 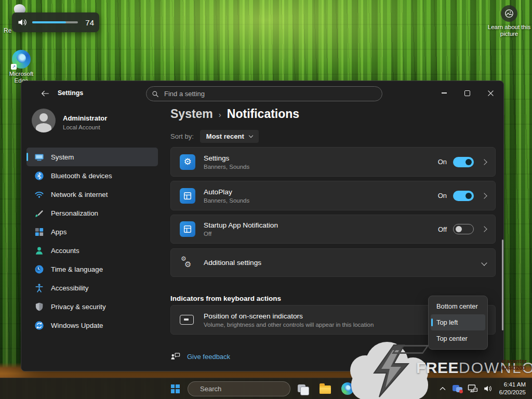 What do you see at coordinates (468, 93) in the screenshot?
I see `maximize-button` at bounding box center [468, 93].